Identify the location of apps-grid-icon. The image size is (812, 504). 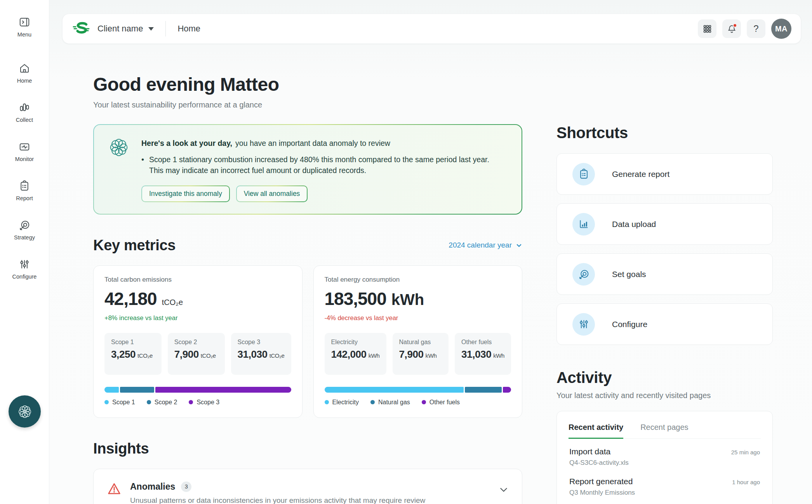
(708, 29).